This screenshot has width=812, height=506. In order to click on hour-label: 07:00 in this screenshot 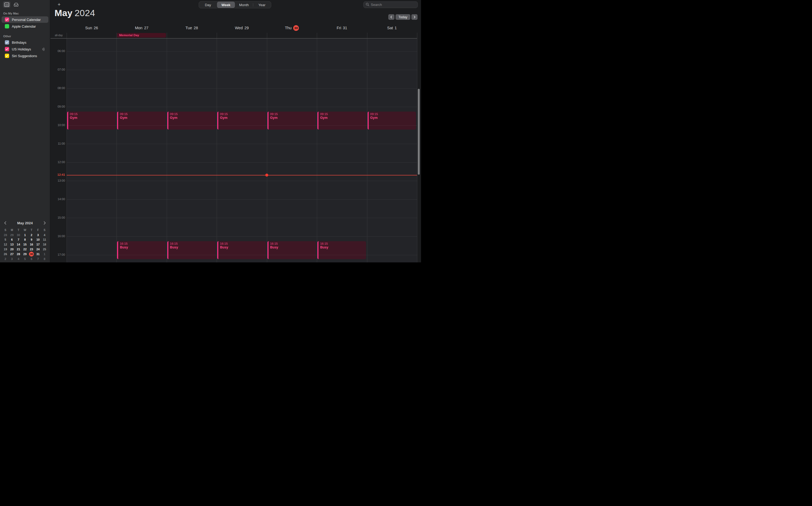, I will do `click(58, 70)`.